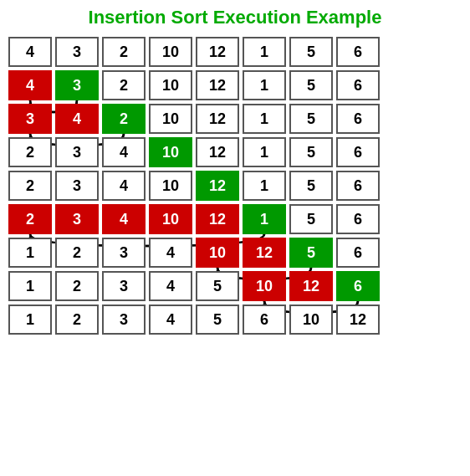  What do you see at coordinates (217, 119) in the screenshot?
I see `cell-r2-c4: 12` at bounding box center [217, 119].